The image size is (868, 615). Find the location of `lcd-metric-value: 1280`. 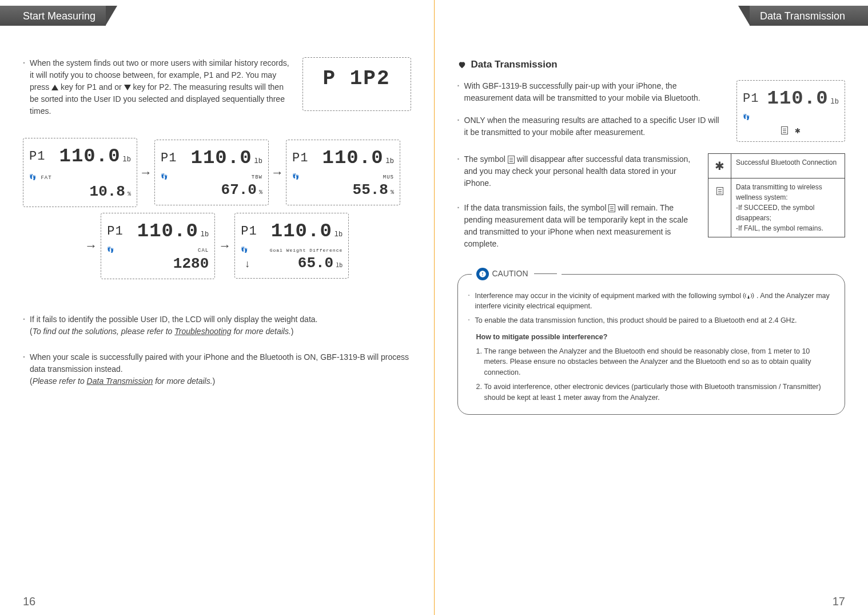

lcd-metric-value: 1280 is located at coordinates (191, 264).